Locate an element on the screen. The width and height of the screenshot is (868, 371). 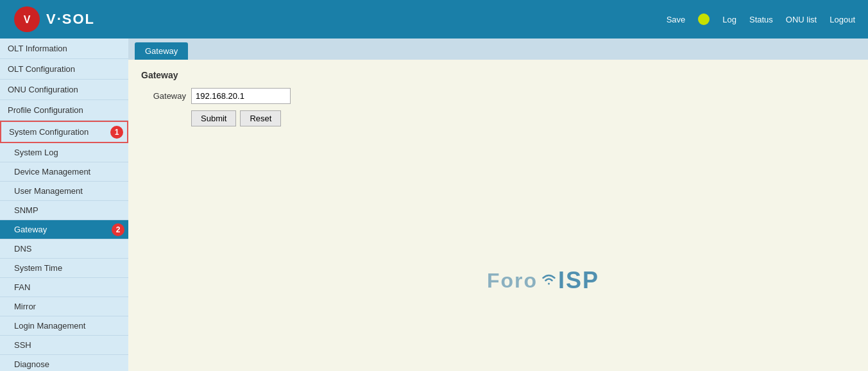
sidebar-sub-gateway: Gateway 2 is located at coordinates (64, 230).